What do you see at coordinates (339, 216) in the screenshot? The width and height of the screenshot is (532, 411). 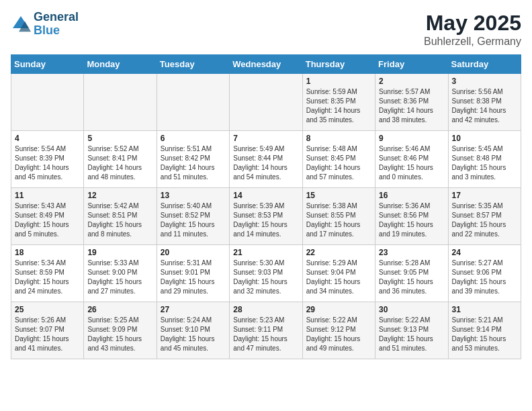 I see `calendar-cell: 15Sunrise: 5:38 AM Sunset: 8:55 PM Dayli…` at bounding box center [339, 216].